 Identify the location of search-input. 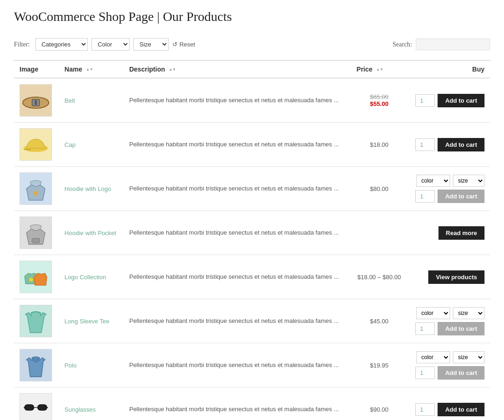
(453, 45).